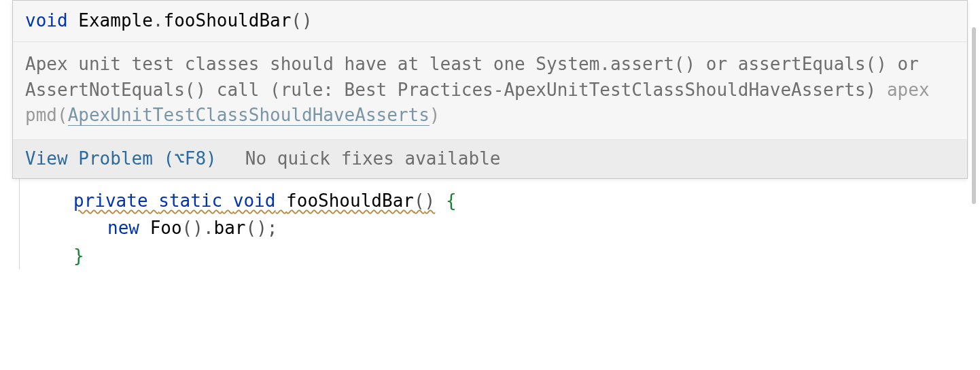 The image size is (980, 370). I want to click on tooltip-footer: View Problem (⌥F8) No quick fixes availa…, so click(490, 159).